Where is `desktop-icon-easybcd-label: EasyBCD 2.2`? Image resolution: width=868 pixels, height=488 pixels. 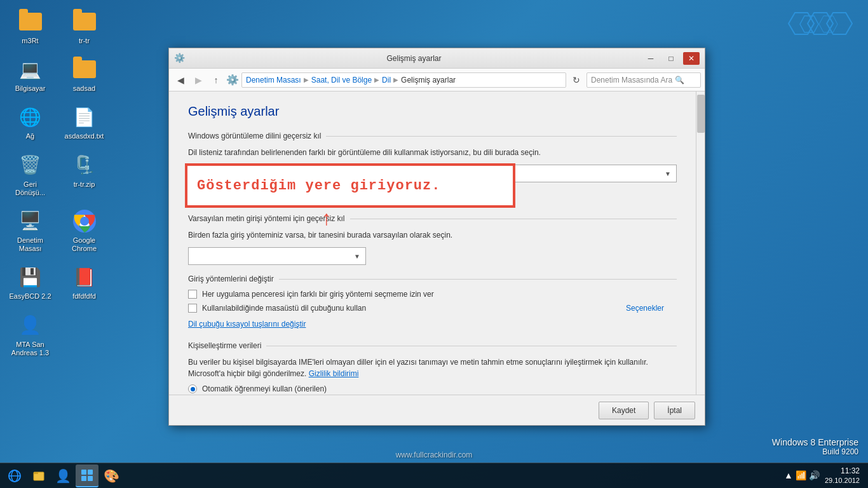
desktop-icon-easybcd-label: EasyBCD 2.2 is located at coordinates (30, 296).